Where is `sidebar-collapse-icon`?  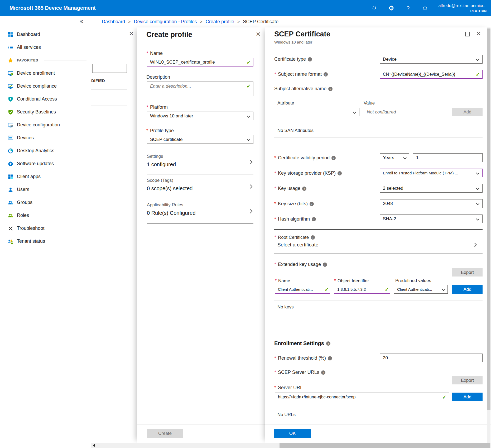
sidebar-collapse-icon is located at coordinates (81, 21).